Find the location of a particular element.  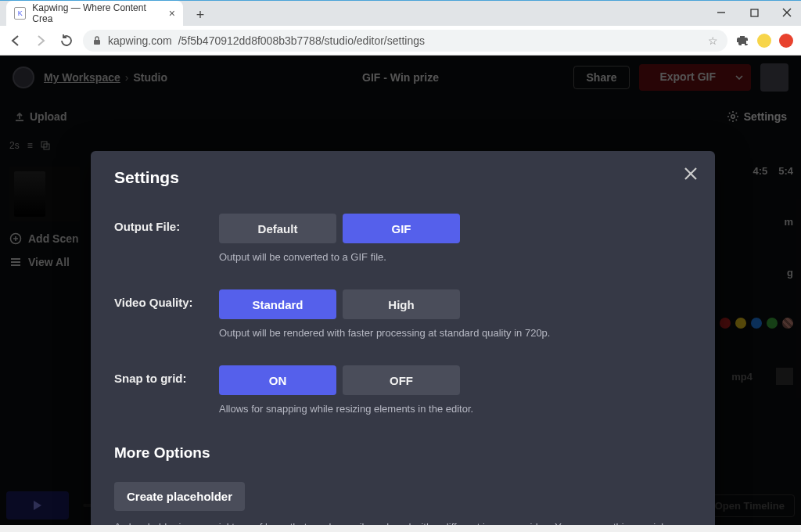

back-button is located at coordinates (16, 41).